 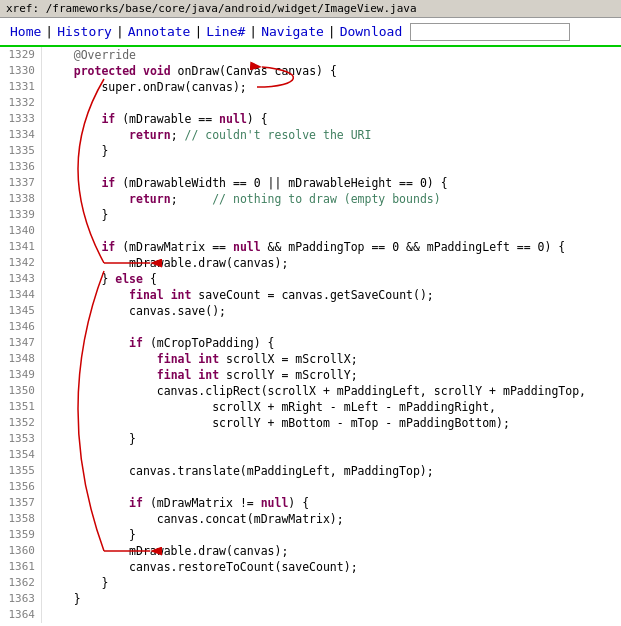 I want to click on line-number: 1329, so click(x=20, y=55).